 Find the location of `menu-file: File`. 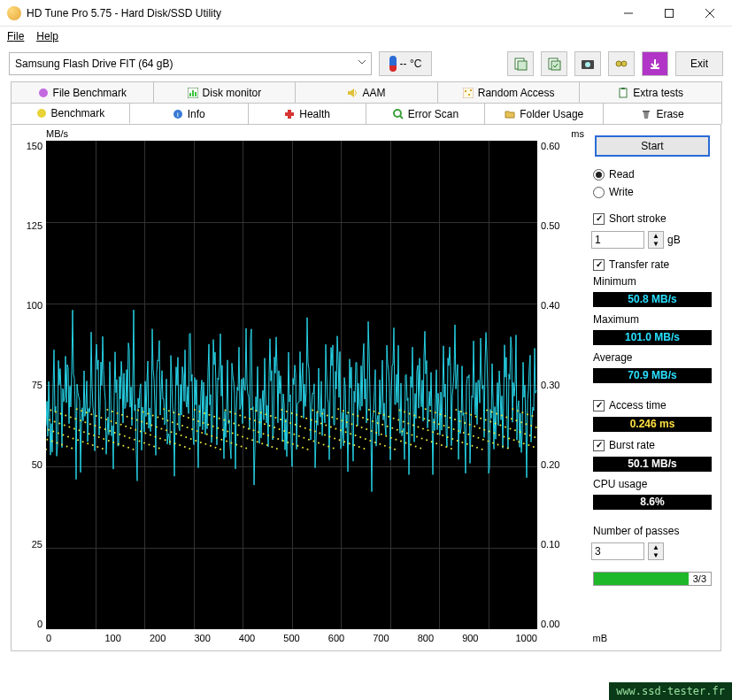

menu-file: File is located at coordinates (16, 36).